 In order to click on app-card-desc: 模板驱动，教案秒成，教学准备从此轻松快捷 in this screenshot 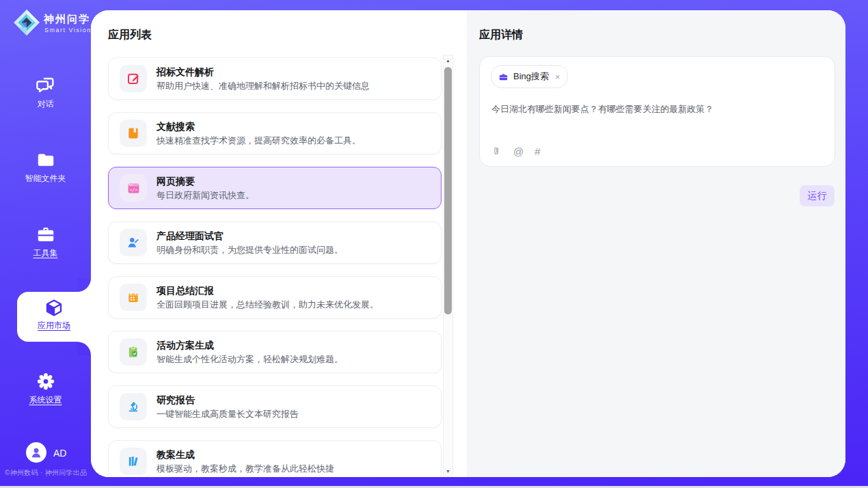, I will do `click(245, 469)`.